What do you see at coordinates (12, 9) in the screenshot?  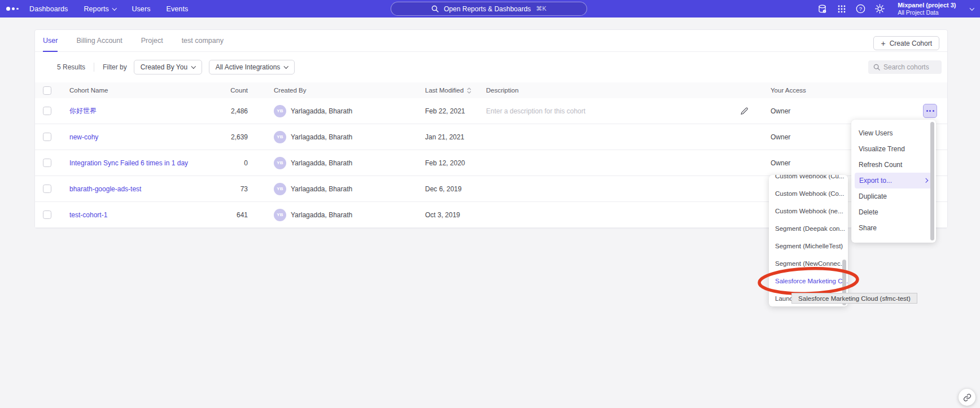 I see `mixpanel-logo-icon` at bounding box center [12, 9].